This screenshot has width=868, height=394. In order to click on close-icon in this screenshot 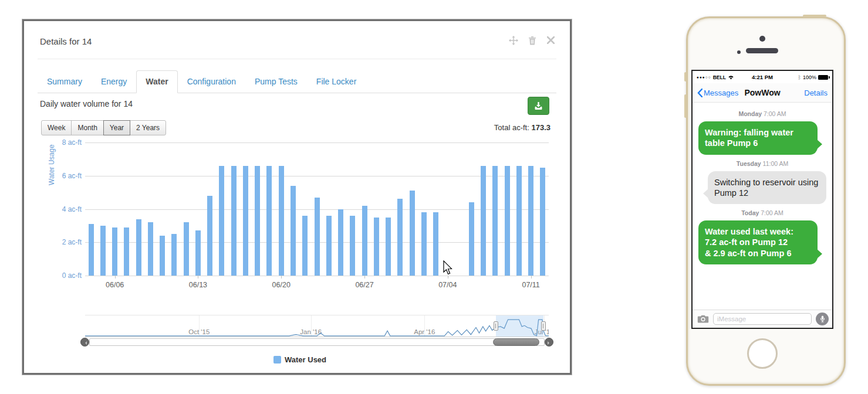, I will do `click(550, 40)`.